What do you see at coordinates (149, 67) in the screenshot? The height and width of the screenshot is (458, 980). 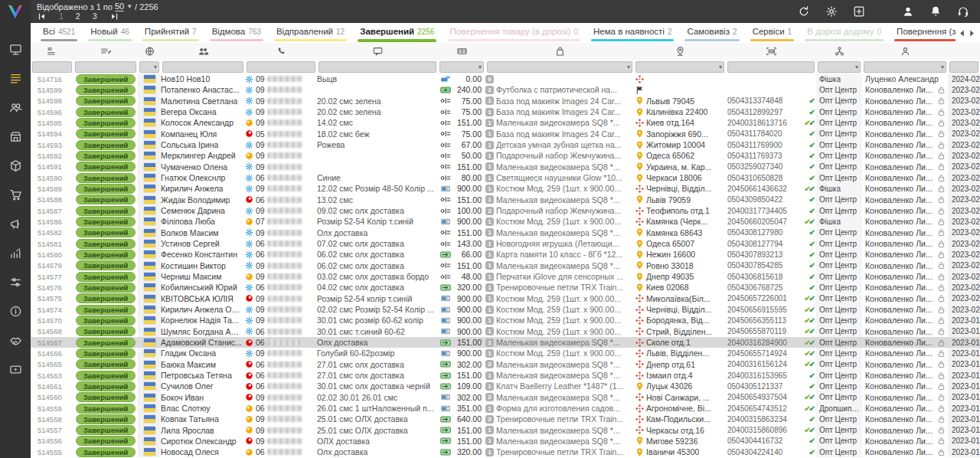 I see `col-country-filter-input: ▾` at bounding box center [149, 67].